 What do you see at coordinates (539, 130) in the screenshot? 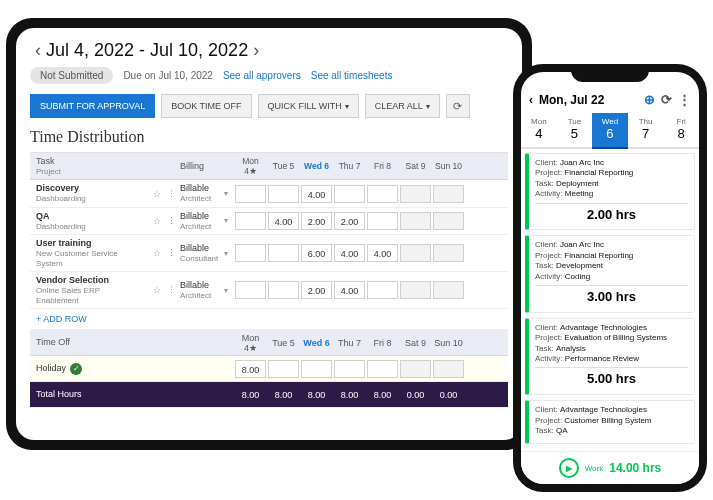
I see `day-tab: Mon4` at bounding box center [539, 130].